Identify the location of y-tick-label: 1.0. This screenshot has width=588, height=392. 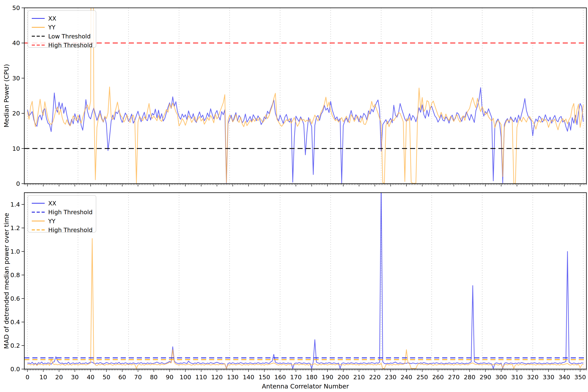
(15, 252).